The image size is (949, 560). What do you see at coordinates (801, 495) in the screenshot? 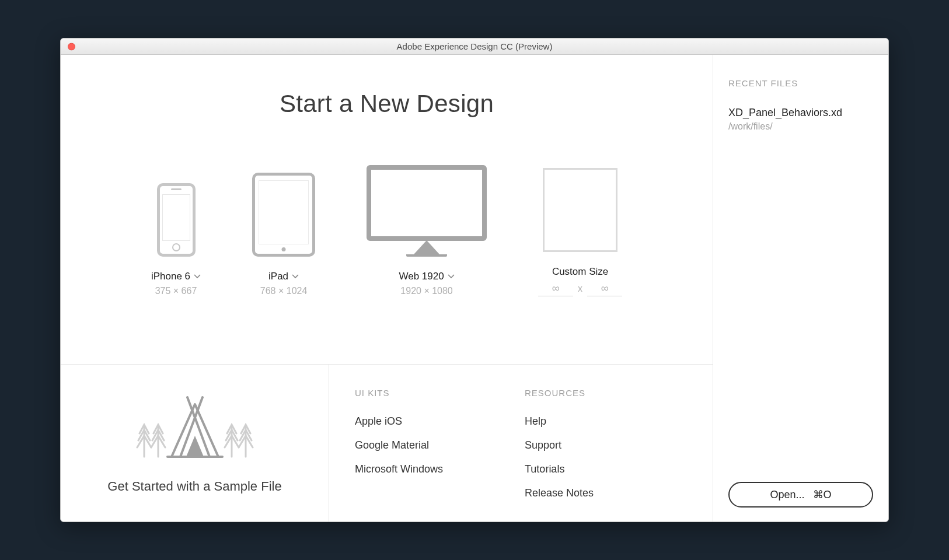
I see `open-button: Open... ⌘O` at bounding box center [801, 495].